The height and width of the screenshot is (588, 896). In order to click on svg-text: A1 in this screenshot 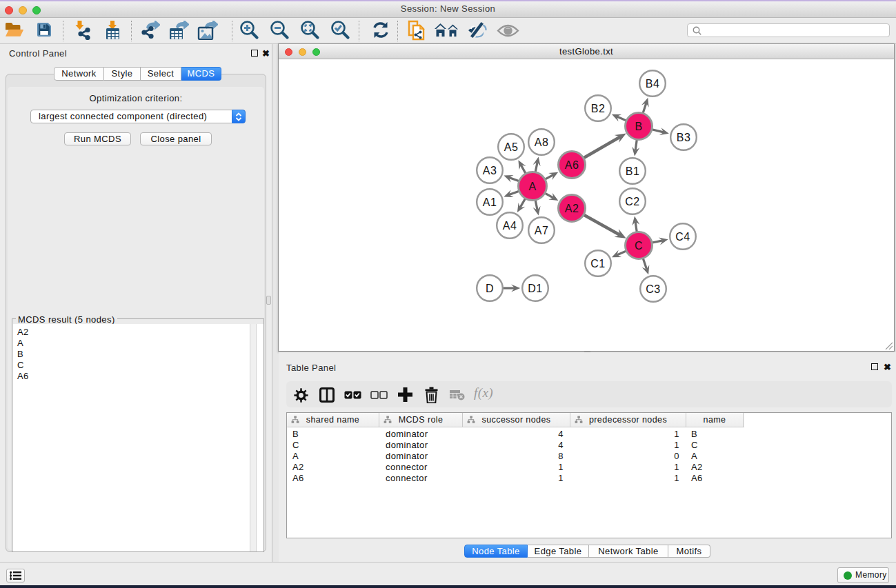, I will do `click(490, 203)`.